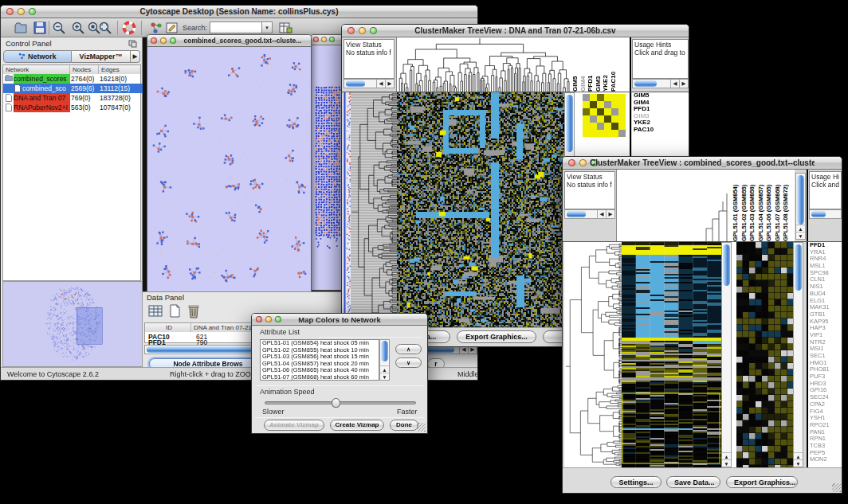 Image resolution: width=848 pixels, height=504 pixels. What do you see at coordinates (135, 57) in the screenshot?
I see `tab-overflow-button: ▶` at bounding box center [135, 57].